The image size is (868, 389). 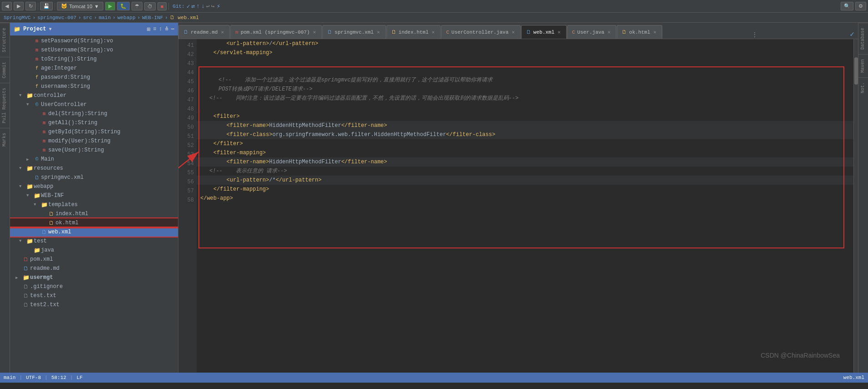 What do you see at coordinates (110, 6) in the screenshot?
I see `run-button: ▶` at bounding box center [110, 6].